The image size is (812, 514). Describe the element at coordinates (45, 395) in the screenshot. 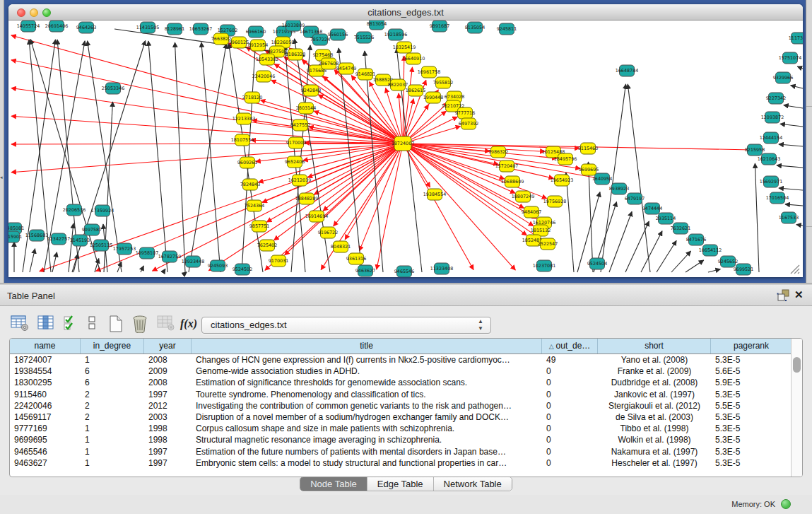

I see `table-cell: 9115460` at that location.